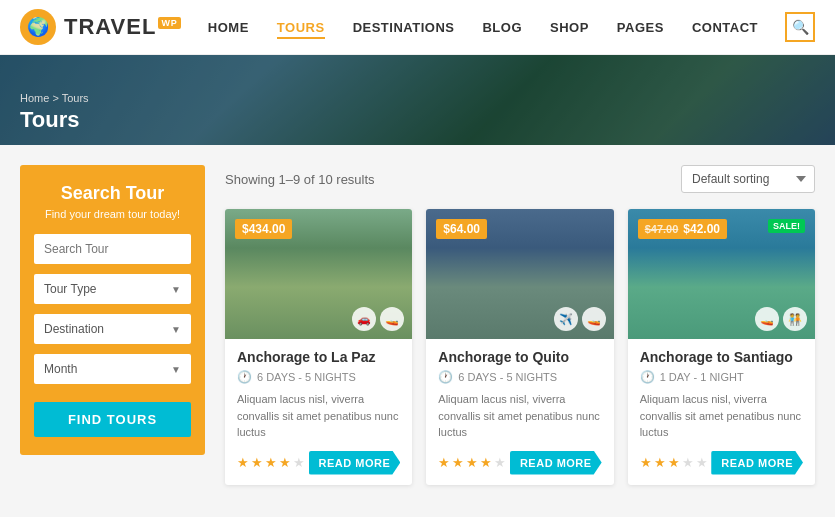 The height and width of the screenshot is (517, 835). Describe the element at coordinates (112, 369) in the screenshot. I see `month-wrapper: MonthJanuaryFebruaryMarch ▼` at that location.